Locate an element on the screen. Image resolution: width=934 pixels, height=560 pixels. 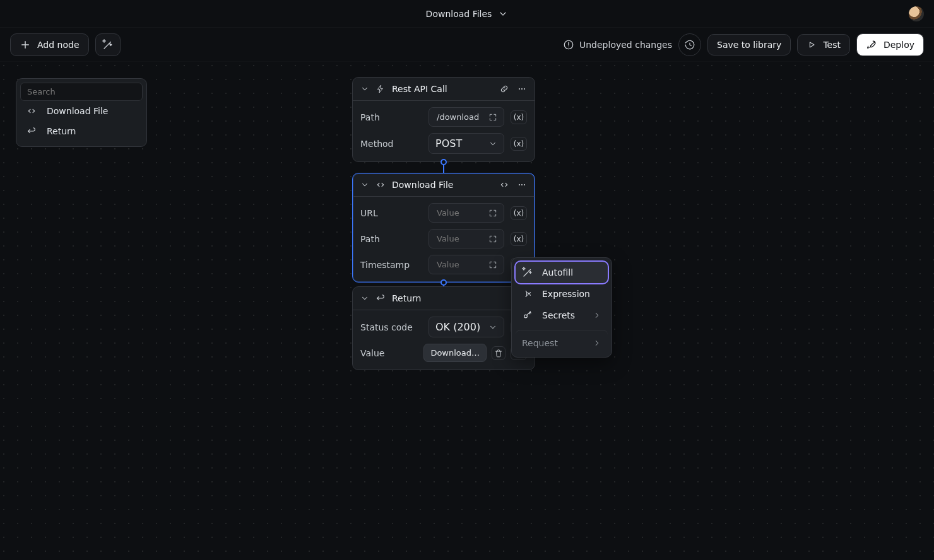
field-label: Method is located at coordinates (391, 144).